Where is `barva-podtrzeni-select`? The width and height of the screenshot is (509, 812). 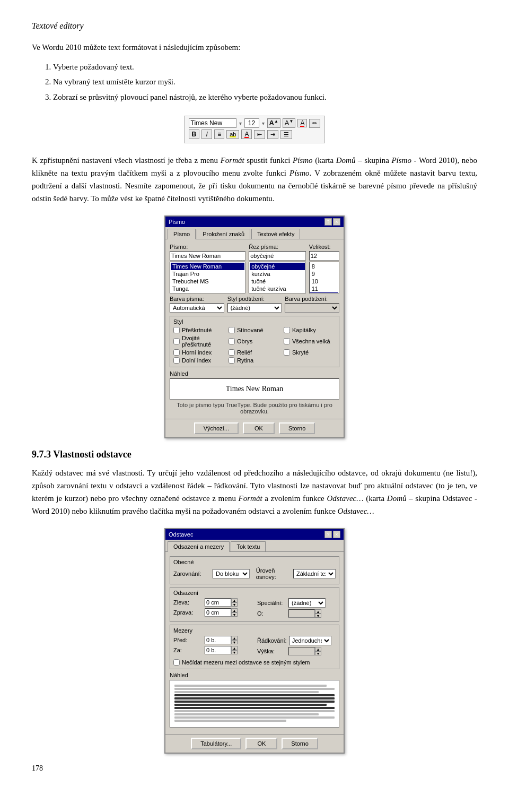
barva-podtrzeni-select is located at coordinates (312, 308).